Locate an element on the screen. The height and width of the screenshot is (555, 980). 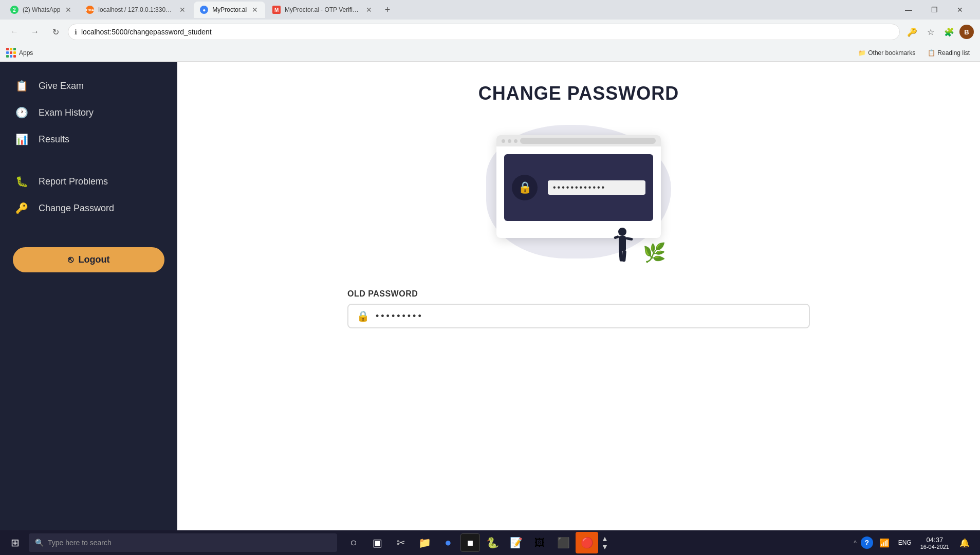
reading-list: 📋 Reading list is located at coordinates (949, 53).